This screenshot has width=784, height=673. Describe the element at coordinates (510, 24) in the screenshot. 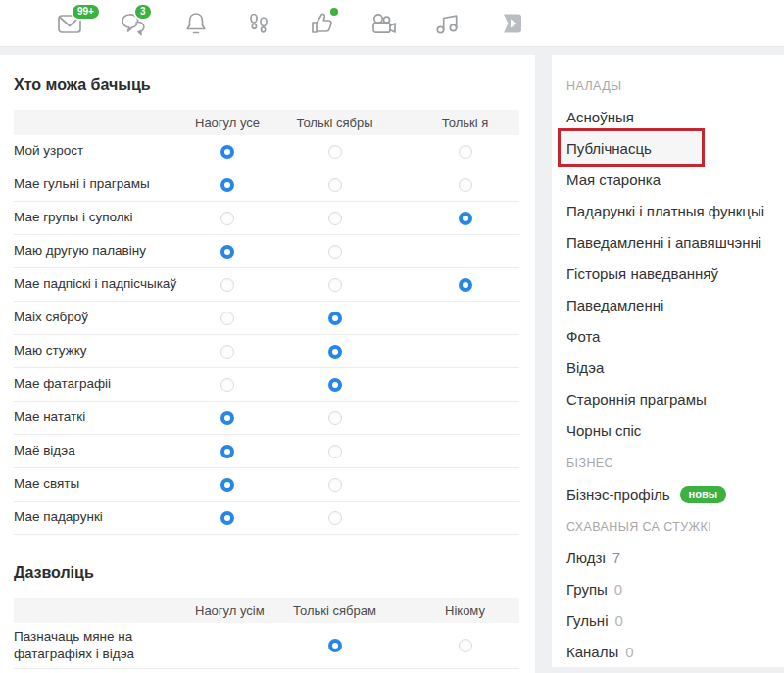

I see `video-player-icon` at that location.